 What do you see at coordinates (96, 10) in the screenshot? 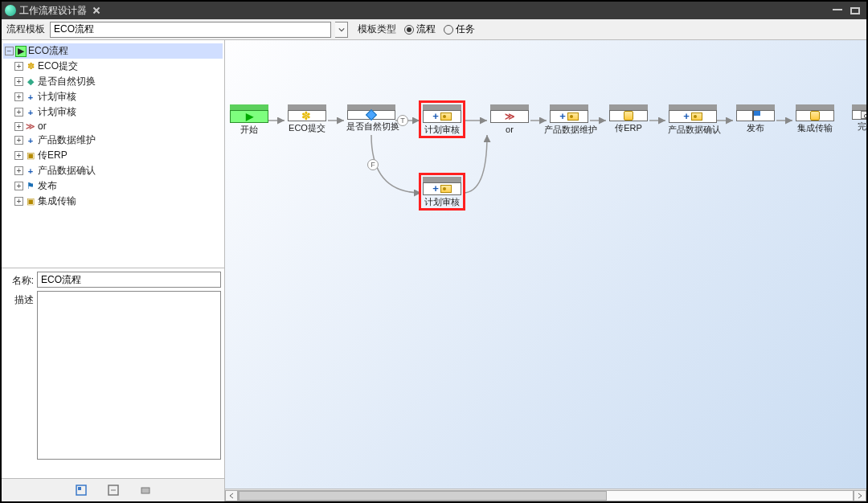
I see `tab-close-icon` at bounding box center [96, 10].